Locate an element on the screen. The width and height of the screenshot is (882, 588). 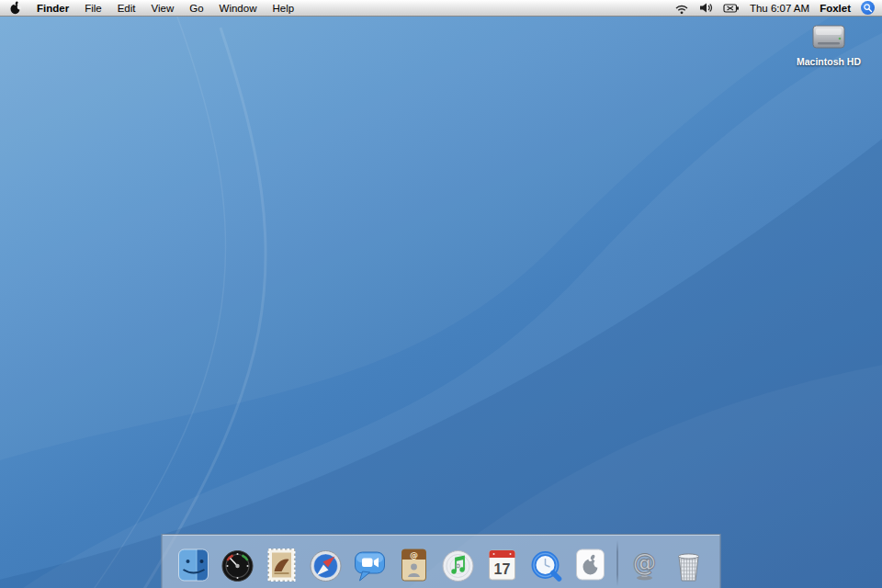
menu-clock: Thu 6:07 AM is located at coordinates (779, 8).